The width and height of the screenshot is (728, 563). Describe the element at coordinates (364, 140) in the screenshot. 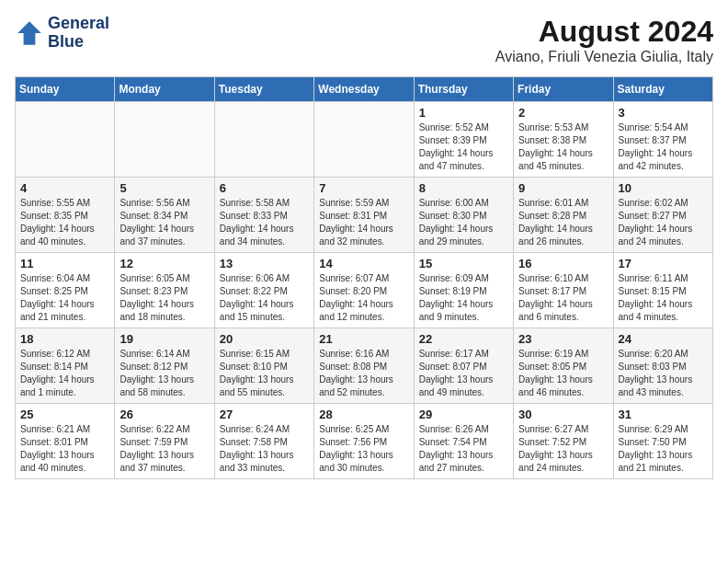

I see `calendar-week-row: 1Sunrise: 5:52 AM Sunset: 8:39 PM Daylig…` at that location.